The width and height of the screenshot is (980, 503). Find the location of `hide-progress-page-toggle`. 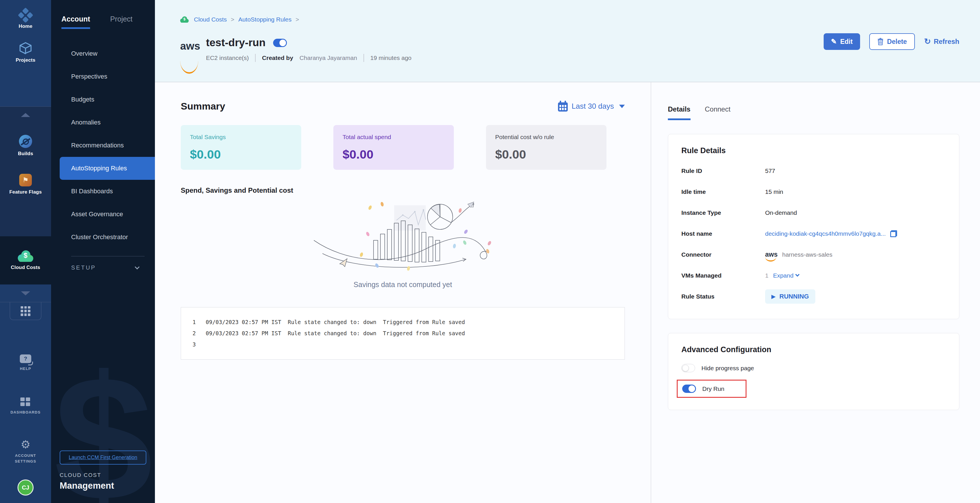

hide-progress-page-toggle is located at coordinates (688, 368).